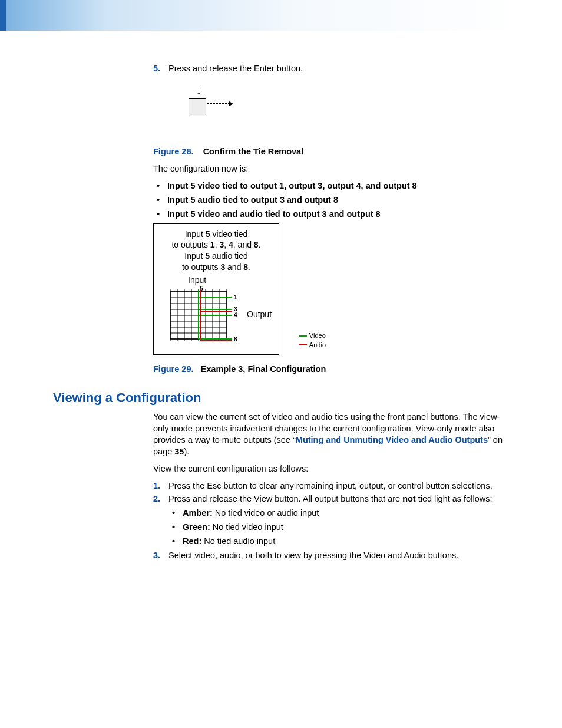 Image resolution: width=562 pixels, height=728 pixels. What do you see at coordinates (206, 319) in the screenshot?
I see `tie-grid-icon: 1 3 4 8` at bounding box center [206, 319].